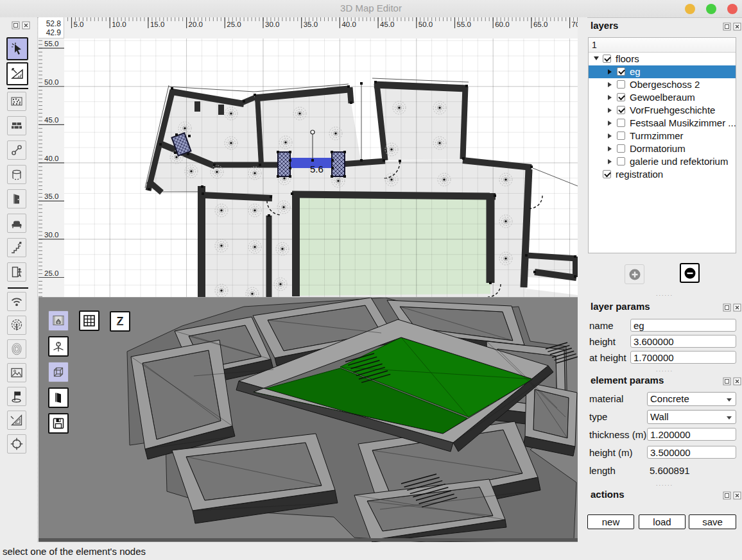 The image size is (742, 560). Describe the element at coordinates (17, 174) in the screenshot. I see `cylinder-tool-button` at that location.